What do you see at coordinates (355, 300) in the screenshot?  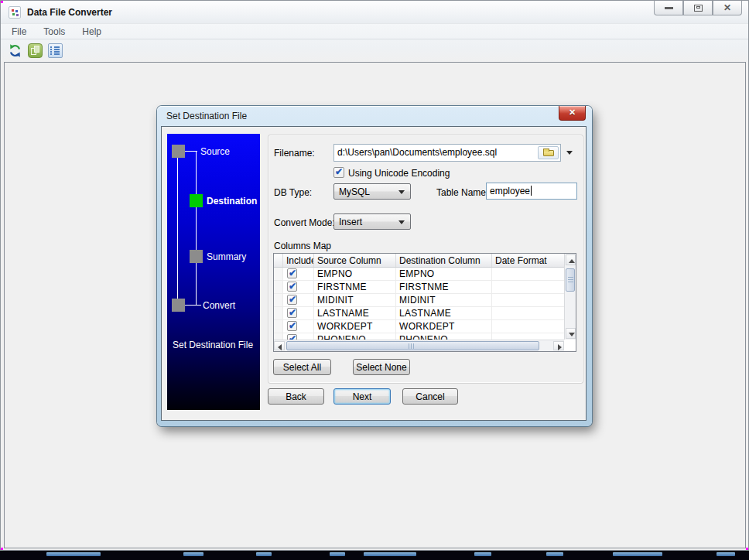 I see `source-column-cell: MIDINIT` at bounding box center [355, 300].